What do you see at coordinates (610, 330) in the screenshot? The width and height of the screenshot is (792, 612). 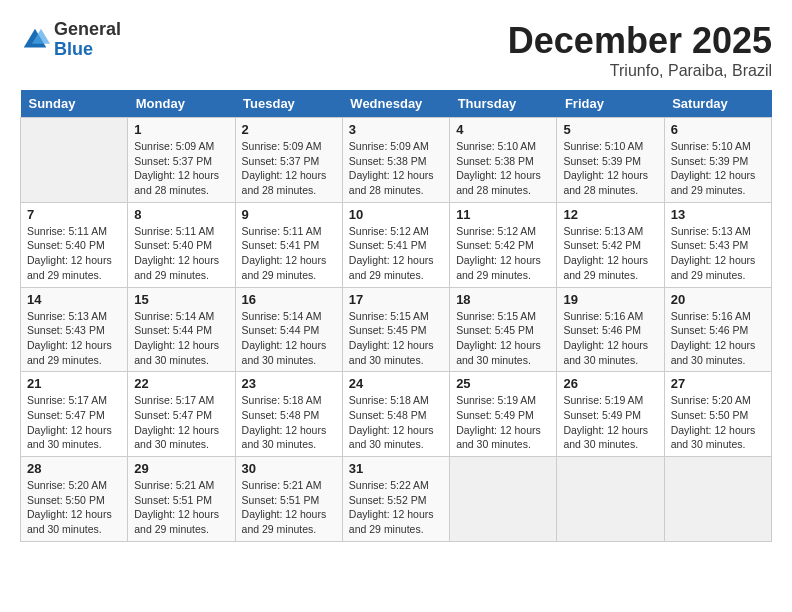 I see `calendar-cell: 19Sunrise: 5:16 AM Sunset: 5:46 PM Dayli…` at bounding box center [610, 330].